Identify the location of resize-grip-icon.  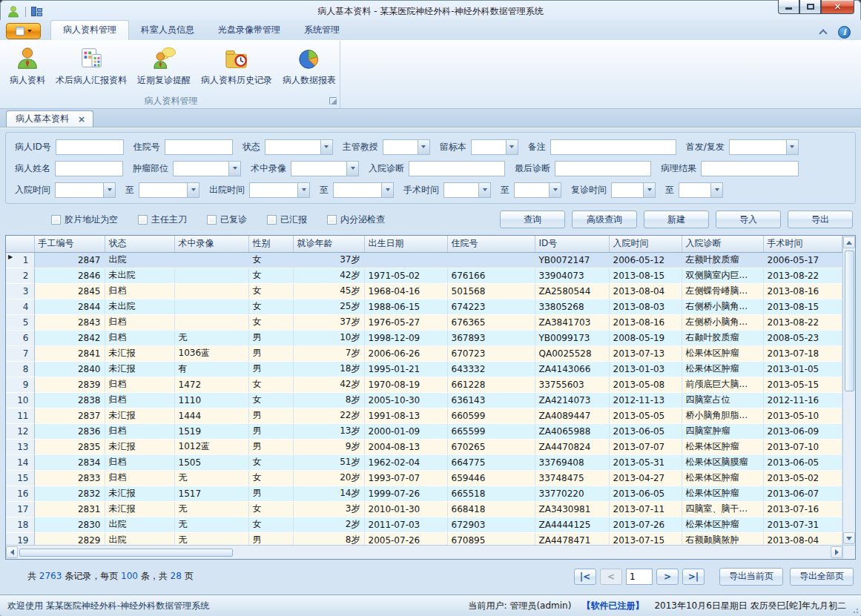
(854, 609).